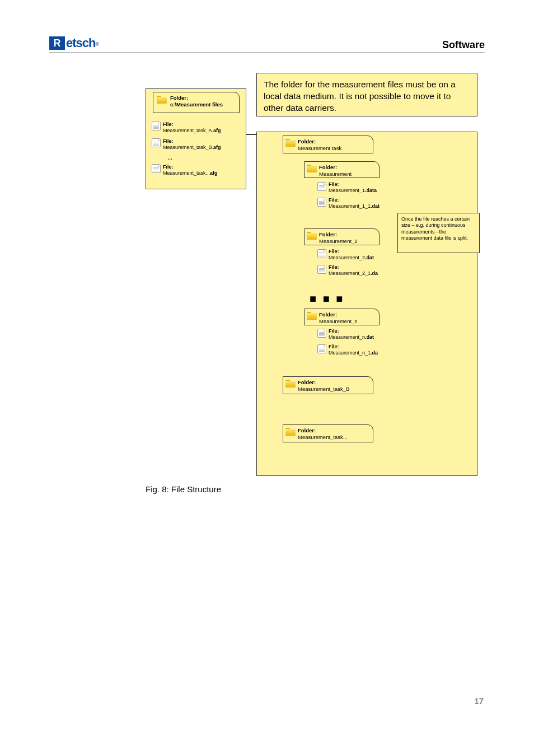 This screenshot has width=534, height=756. What do you see at coordinates (348, 350) in the screenshot?
I see `file-row: File: Measurement_n_1.da` at bounding box center [348, 350].